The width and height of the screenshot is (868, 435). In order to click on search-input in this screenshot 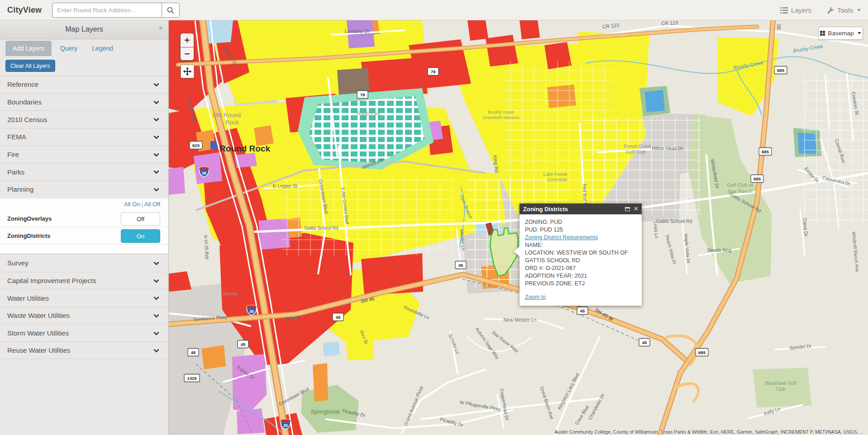, I will do `click(107, 10)`.